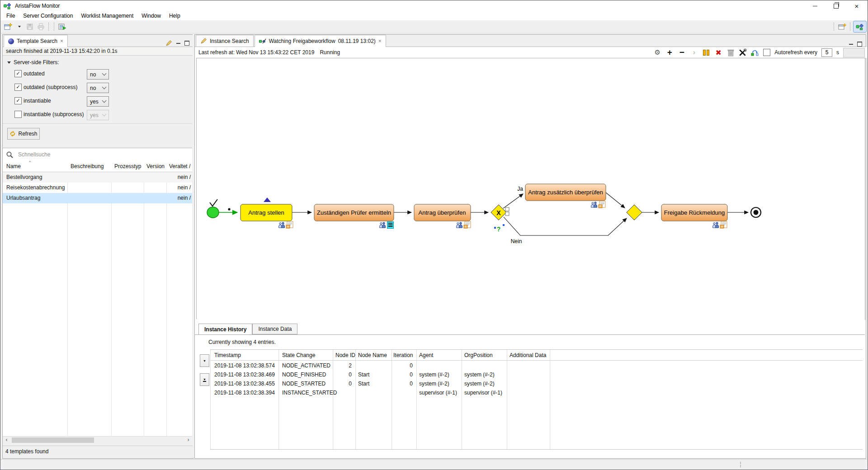  What do you see at coordinates (442, 216) in the screenshot?
I see `node-antrag-ueberpruefen: Antrag überprüfen` at bounding box center [442, 216].